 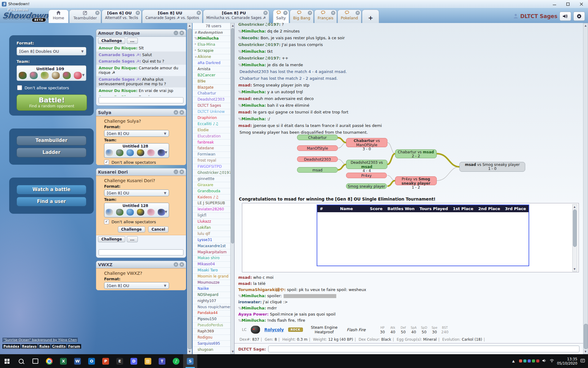 I want to click on userlist-user: Ghostricker♫0197, so click(x=213, y=173).